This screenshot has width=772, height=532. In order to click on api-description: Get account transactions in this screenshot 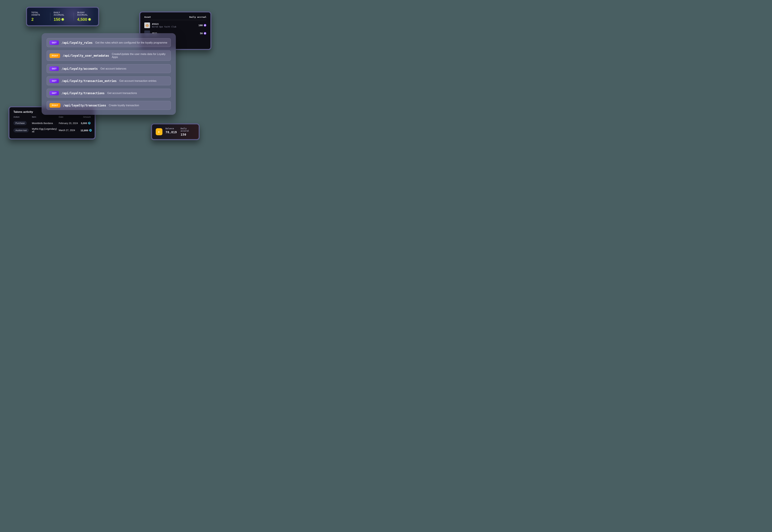, I will do `click(122, 93)`.